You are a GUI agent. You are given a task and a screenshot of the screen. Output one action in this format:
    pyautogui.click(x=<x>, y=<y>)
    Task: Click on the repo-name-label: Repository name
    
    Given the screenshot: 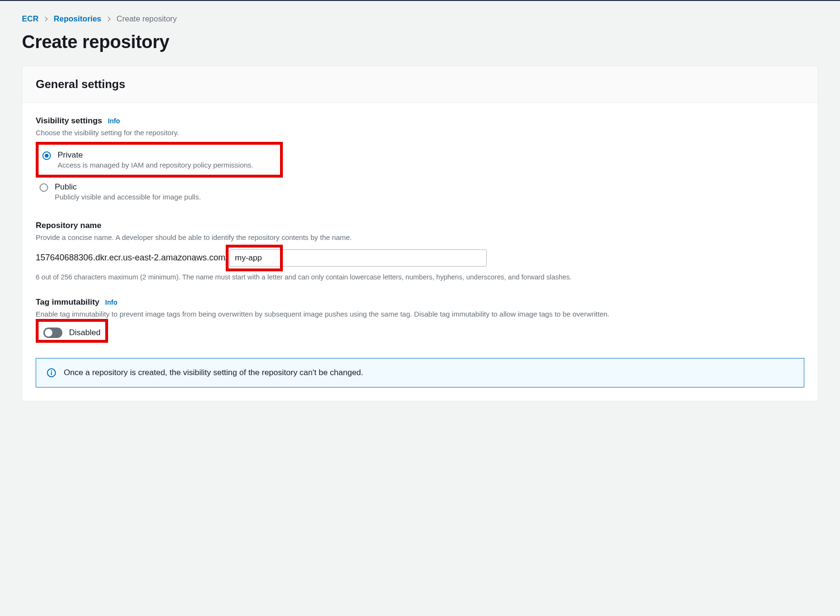 What is the action you would take?
    pyautogui.click(x=69, y=226)
    